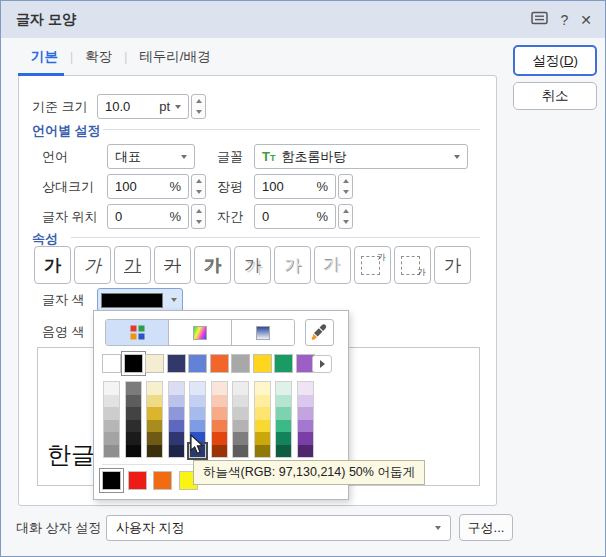  Describe the element at coordinates (92, 265) in the screenshot. I see `attr-italic-button: 가` at that location.